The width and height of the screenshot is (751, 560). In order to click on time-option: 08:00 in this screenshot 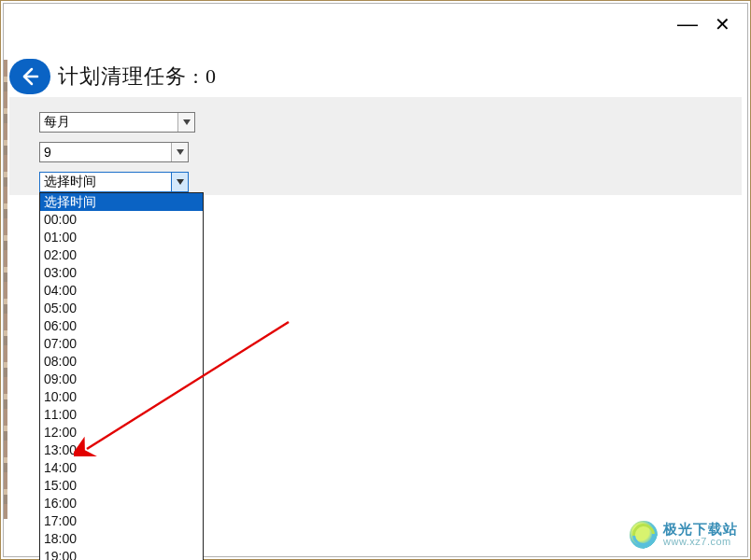, I will do `click(121, 362)`.